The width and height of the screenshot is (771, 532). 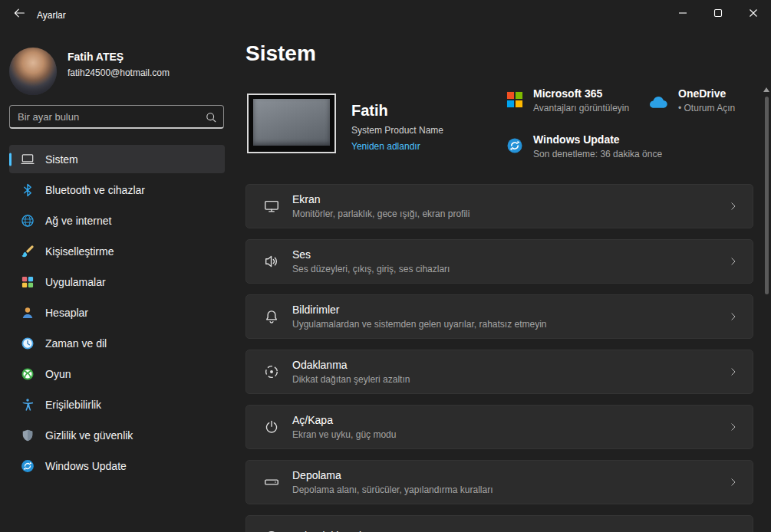 I want to click on globe-icon, so click(x=28, y=221).